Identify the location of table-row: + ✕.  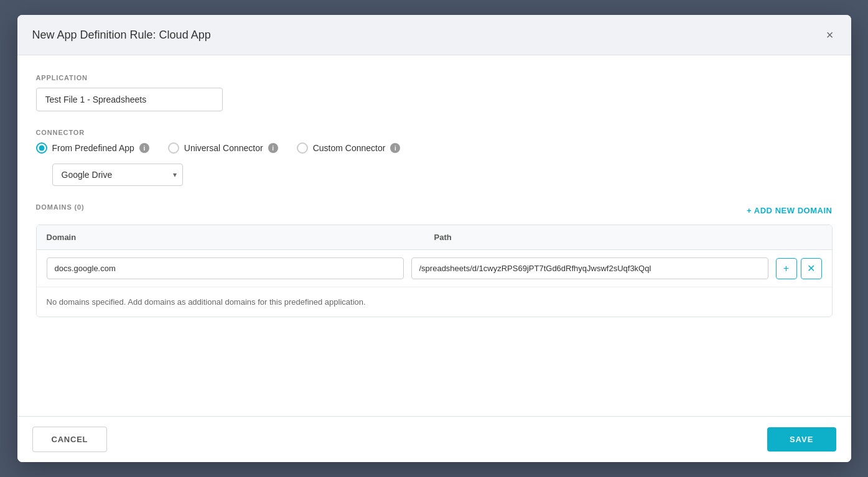
(434, 269).